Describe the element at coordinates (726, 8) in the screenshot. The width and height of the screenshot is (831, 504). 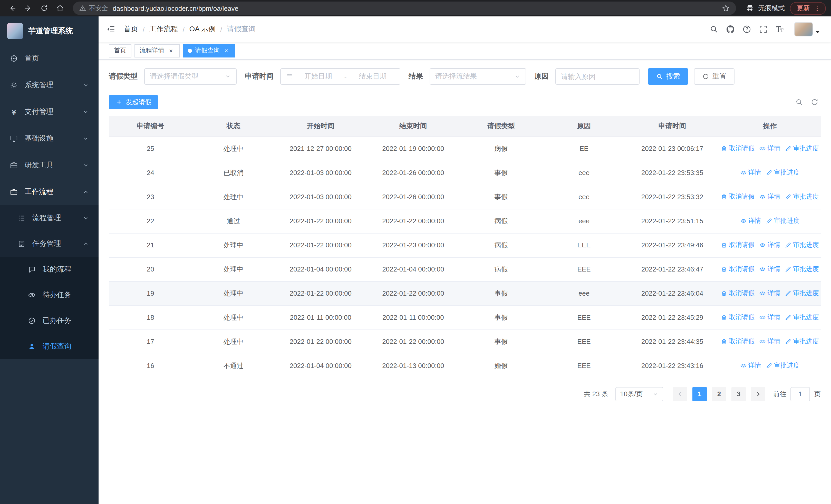
I see `bookmark-star-button` at that location.